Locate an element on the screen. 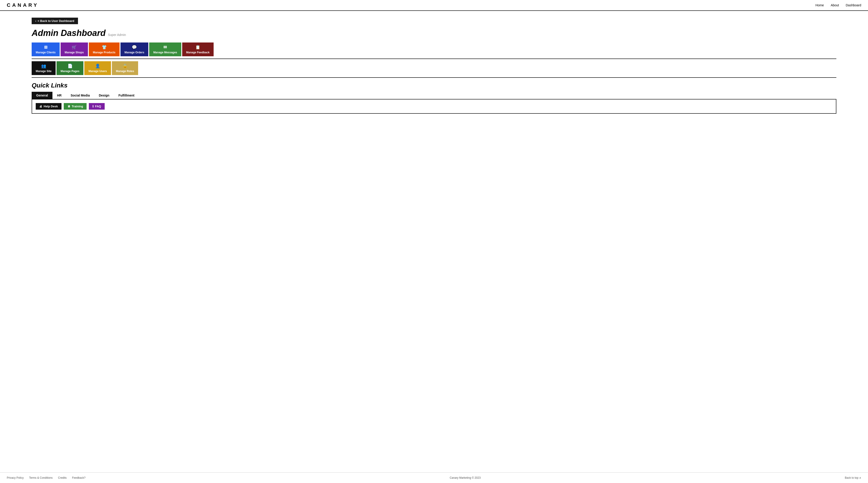  manage-roles-btn: 🔒 Manage Roles is located at coordinates (125, 68).